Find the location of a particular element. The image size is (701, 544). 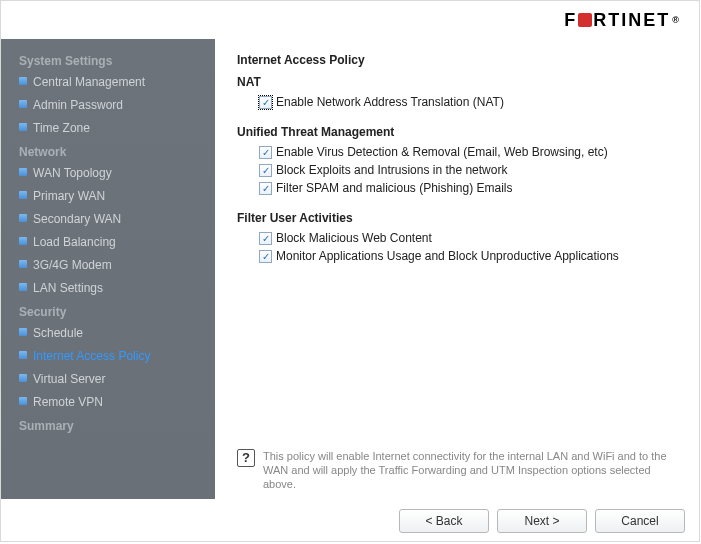

sidebar-item-admin-password: Admin Password is located at coordinates (117, 106).